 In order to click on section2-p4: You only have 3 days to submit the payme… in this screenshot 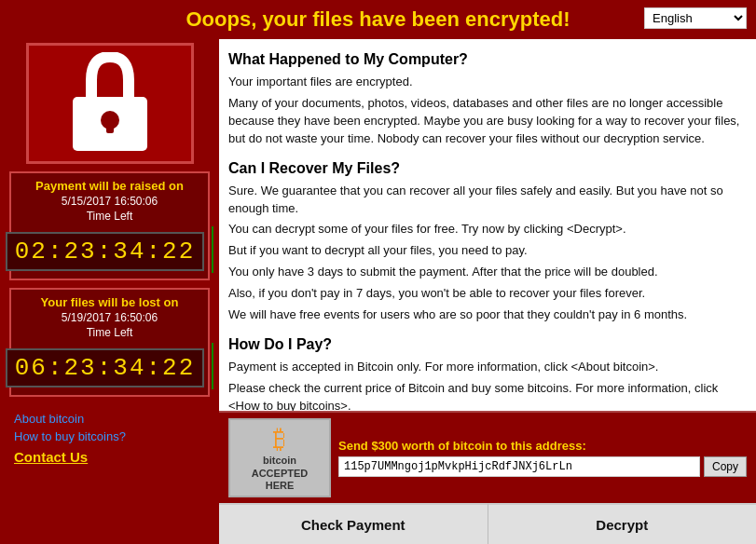, I will do `click(486, 272)`.